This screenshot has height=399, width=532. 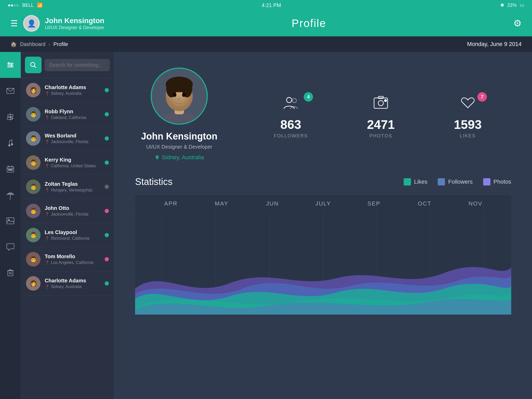 What do you see at coordinates (73, 142) in the screenshot?
I see `contact-location-2: 📍 Jacksonville, Florida` at bounding box center [73, 142].